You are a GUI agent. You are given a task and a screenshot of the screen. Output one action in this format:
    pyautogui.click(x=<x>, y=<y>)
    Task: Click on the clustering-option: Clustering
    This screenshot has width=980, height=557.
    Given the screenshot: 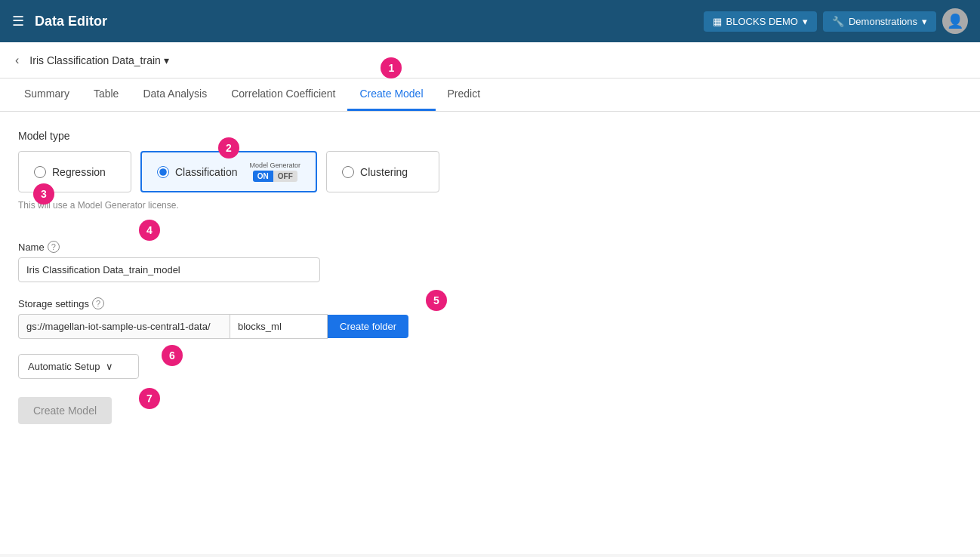 What is the action you would take?
    pyautogui.click(x=383, y=172)
    